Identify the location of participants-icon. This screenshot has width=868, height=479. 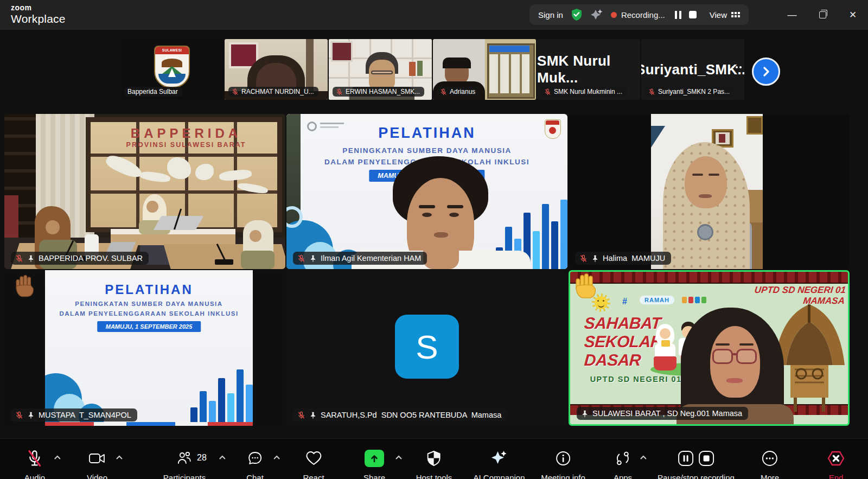
(184, 458).